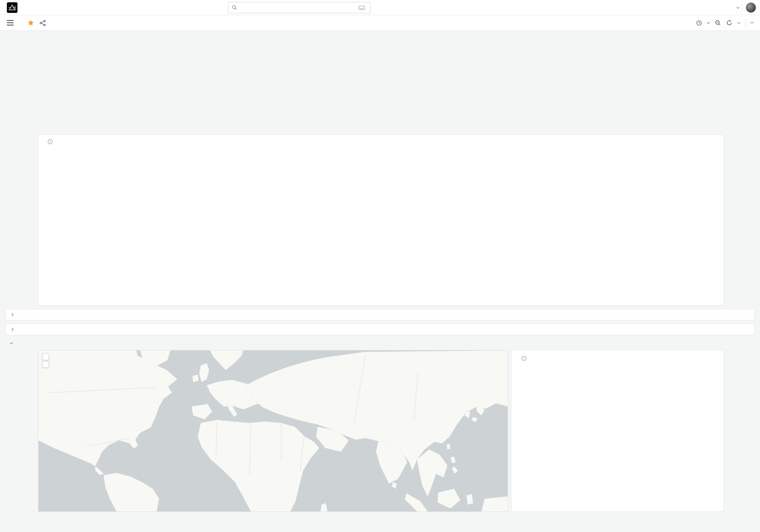 Image resolution: width=760 pixels, height=532 pixels. What do you see at coordinates (703, 23) in the screenshot?
I see `time-range-picker` at bounding box center [703, 23].